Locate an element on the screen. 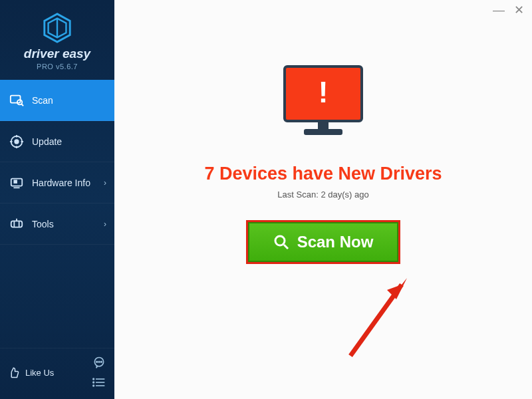 The image size is (532, 399). minimize-button: — is located at coordinates (499, 10).